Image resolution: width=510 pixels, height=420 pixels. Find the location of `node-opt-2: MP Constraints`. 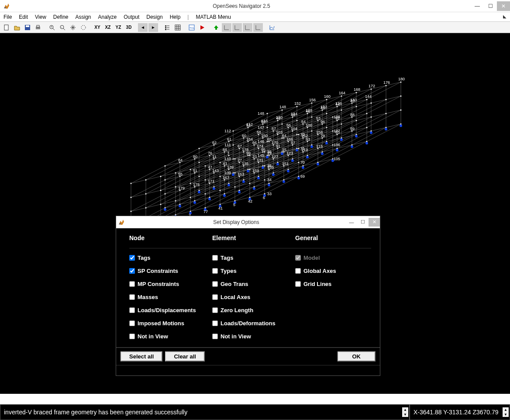

node-opt-2: MP Constraints is located at coordinates (171, 284).